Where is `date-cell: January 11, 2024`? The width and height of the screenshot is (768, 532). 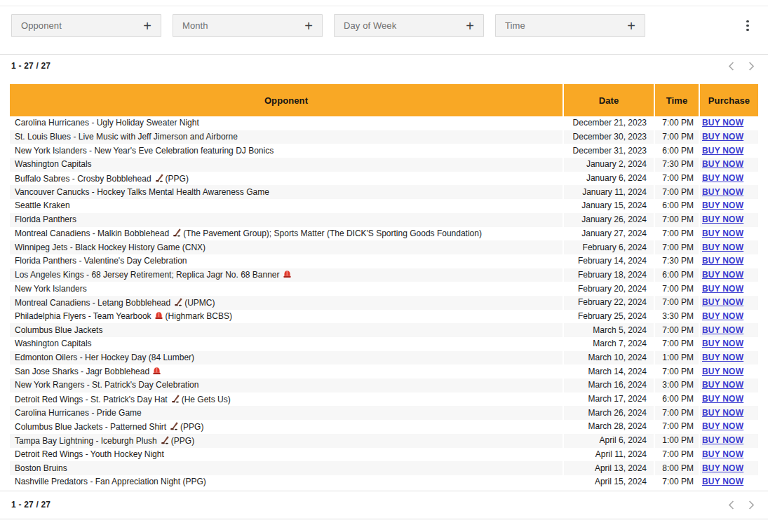
date-cell: January 11, 2024 is located at coordinates (609, 192).